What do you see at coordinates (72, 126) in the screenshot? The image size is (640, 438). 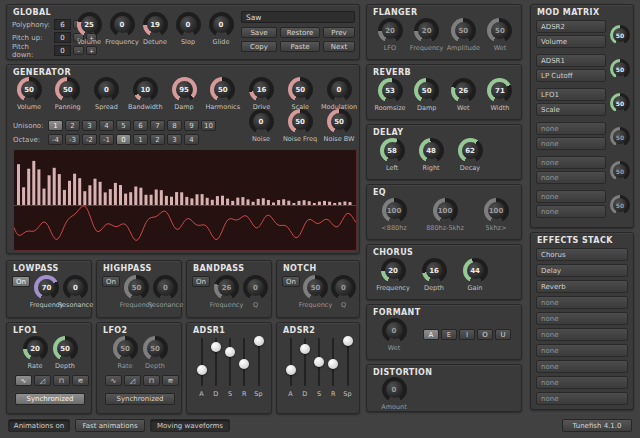 I see `unisono-2-button: 2` at bounding box center [72, 126].